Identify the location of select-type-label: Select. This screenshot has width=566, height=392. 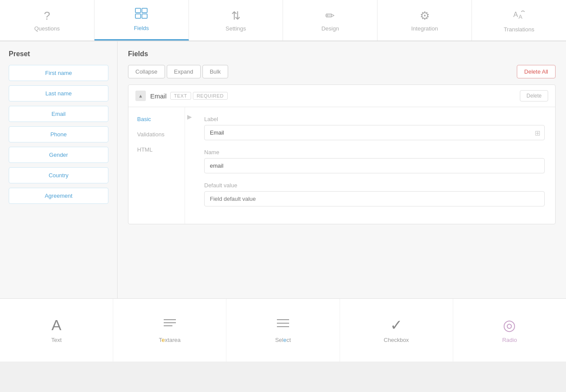
(283, 340).